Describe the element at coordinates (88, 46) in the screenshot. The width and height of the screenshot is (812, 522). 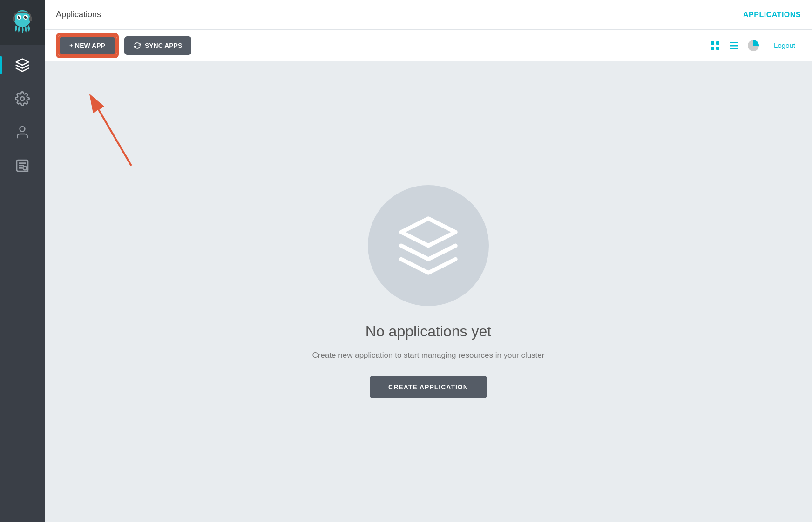
I see `new-app-button: + NEW APP` at that location.